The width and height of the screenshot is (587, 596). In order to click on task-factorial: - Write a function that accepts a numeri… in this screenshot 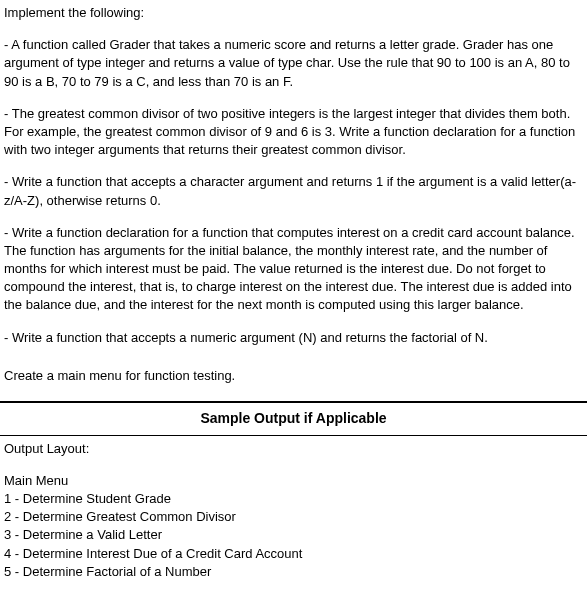, I will do `click(294, 338)`.